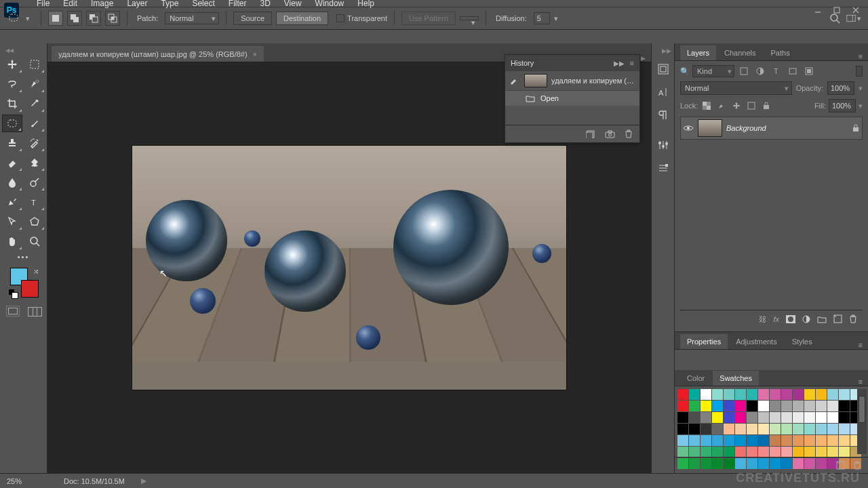 Image resolution: width=868 pixels, height=488 pixels. Describe the element at coordinates (94, 18) in the screenshot. I see `subtract-selection-button` at that location.